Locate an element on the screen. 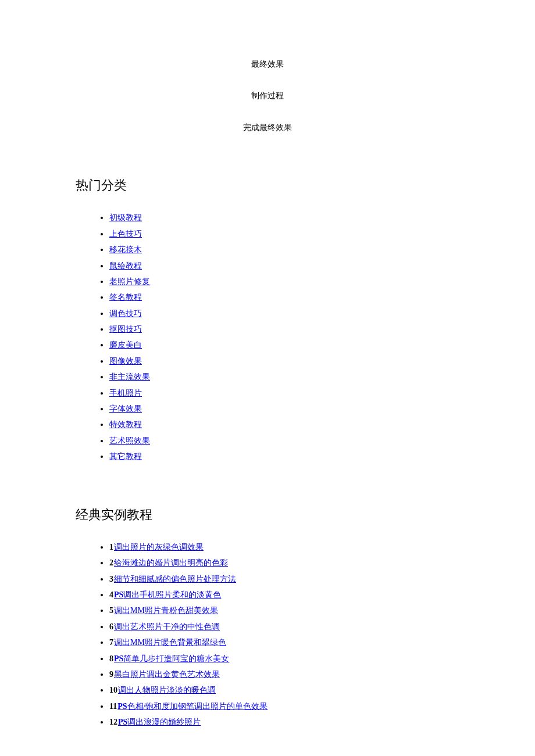 The image size is (535, 756). tutorial-link: 调出照片的灰绿色调效果 is located at coordinates (159, 547).